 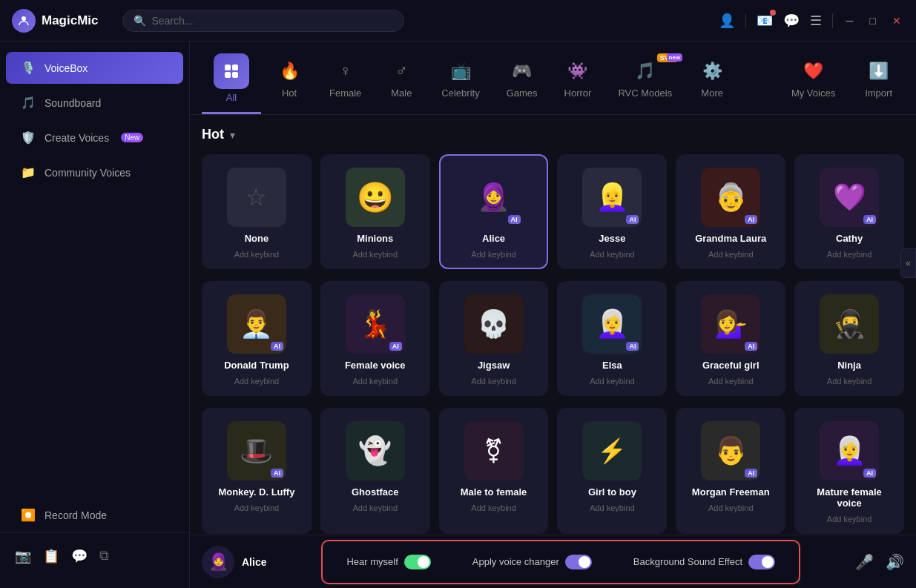 I want to click on tab-rvc-models: SVIP new 🎵 RVC Models, so click(x=645, y=81).